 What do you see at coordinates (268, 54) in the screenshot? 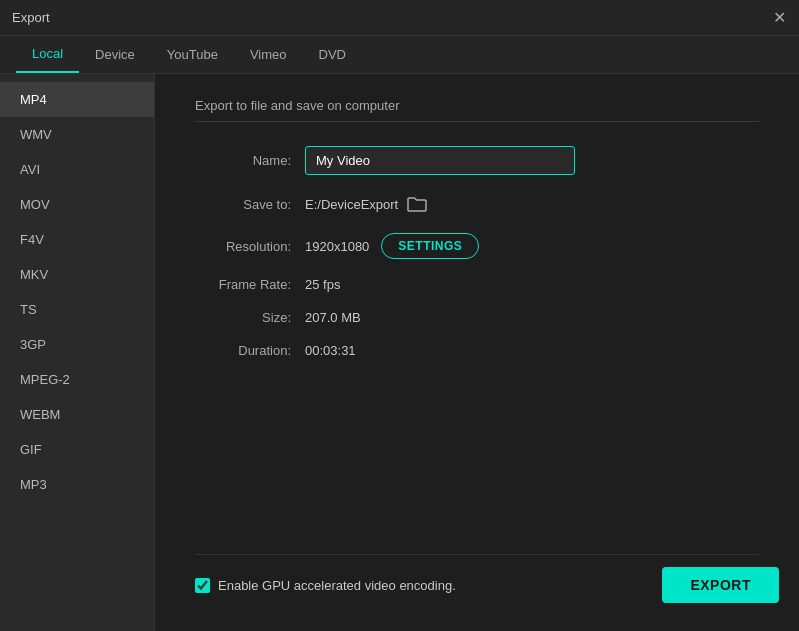
I see `tab-vimeo: Vimeo` at bounding box center [268, 54].